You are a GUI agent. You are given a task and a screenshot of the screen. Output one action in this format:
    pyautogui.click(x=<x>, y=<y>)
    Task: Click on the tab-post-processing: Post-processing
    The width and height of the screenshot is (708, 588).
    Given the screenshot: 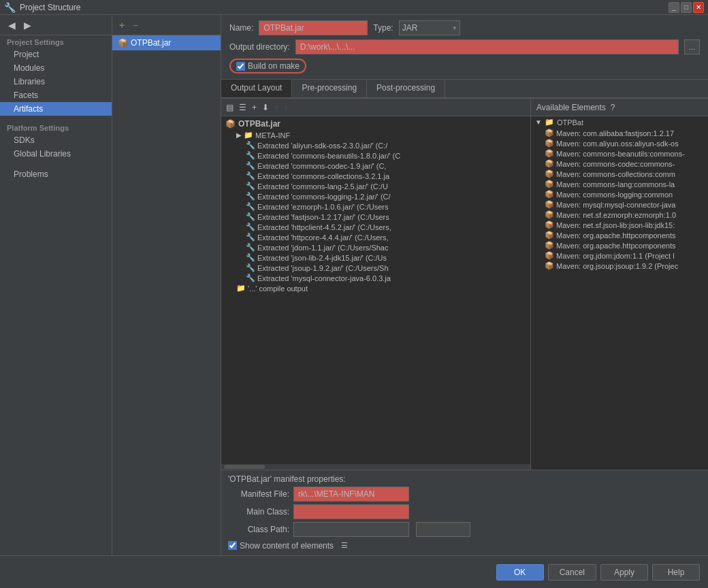 What is the action you would take?
    pyautogui.click(x=406, y=88)
    